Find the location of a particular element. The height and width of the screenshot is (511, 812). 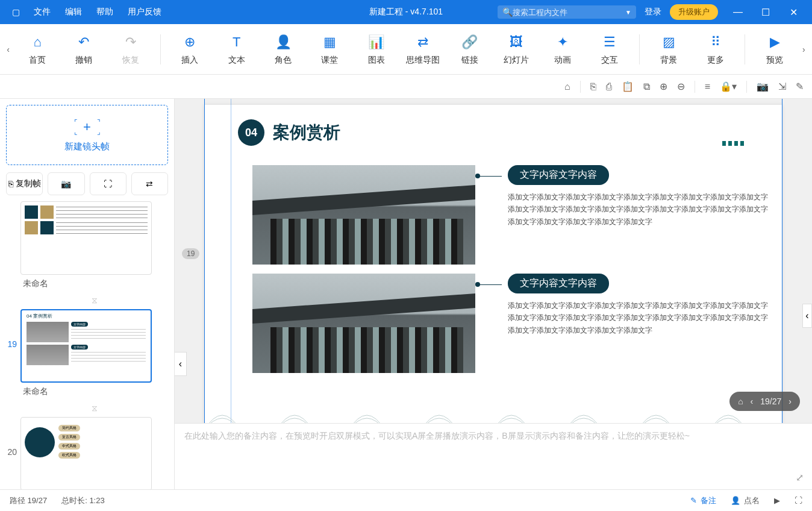

maximize-icon: ☐ is located at coordinates (766, 12).